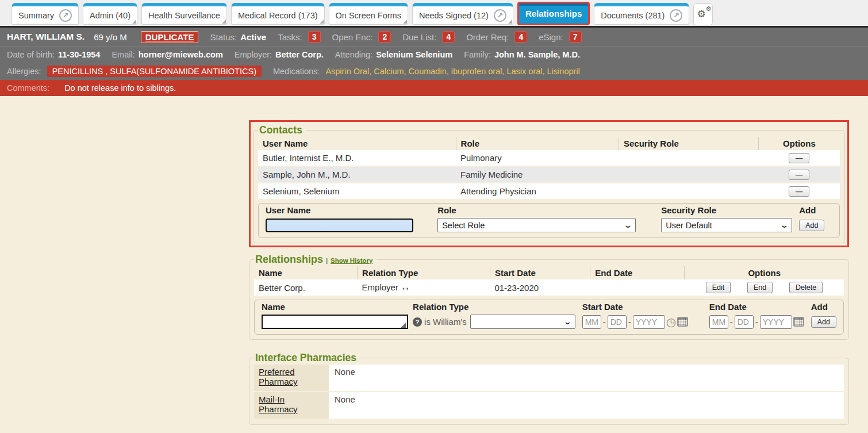 This screenshot has height=433, width=868. I want to click on relationships-title: Relationships, so click(289, 259).